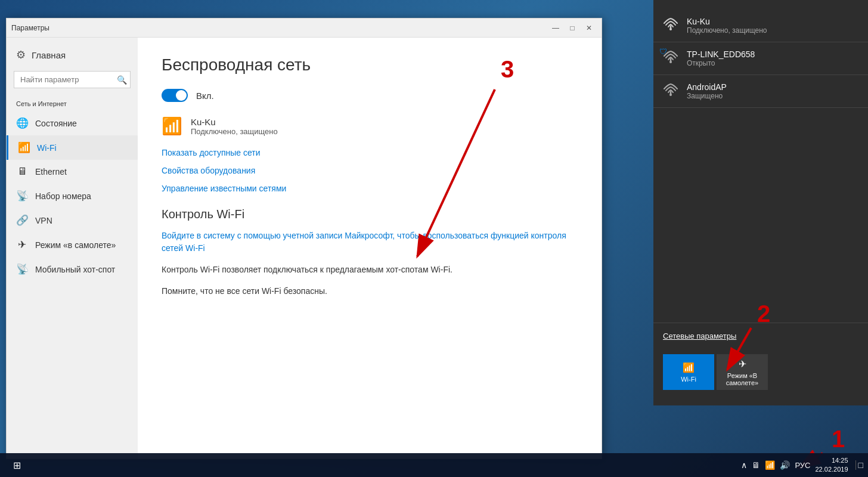 Image resolution: width=868 pixels, height=477 pixels. Describe the element at coordinates (727, 21) in the screenshot. I see `kuku-name: Ku-Ku` at that location.